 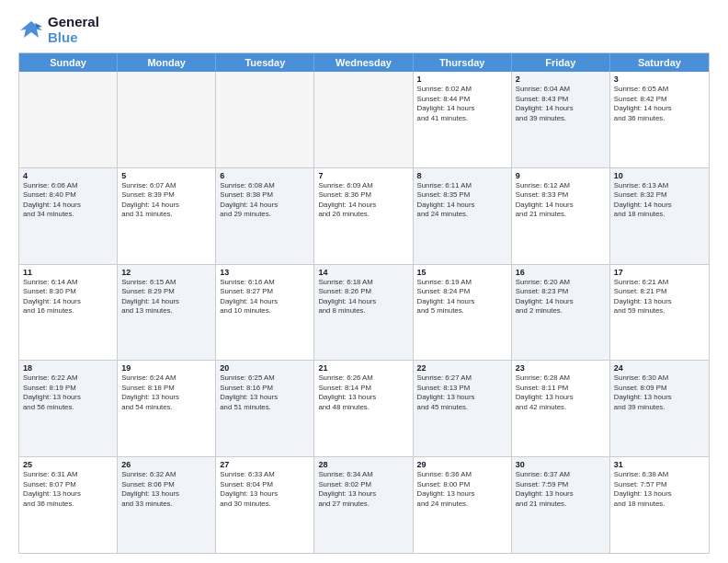 I want to click on cell-info: Sunrise: 6:31 AM Sunset: 8:07 PM Dayligh…, so click(x=68, y=489).